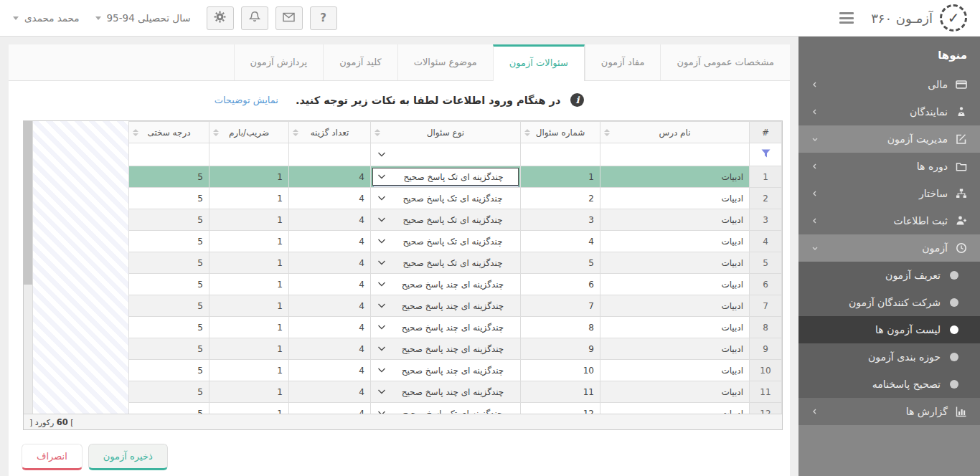 Image resolution: width=980 pixels, height=476 pixels. What do you see at coordinates (220, 19) in the screenshot?
I see `settings-button` at bounding box center [220, 19].